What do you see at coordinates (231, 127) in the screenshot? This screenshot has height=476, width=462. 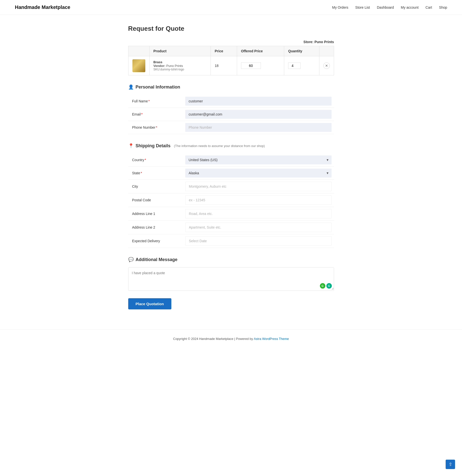 I see `phone-row: Phone Number*` at bounding box center [231, 127].